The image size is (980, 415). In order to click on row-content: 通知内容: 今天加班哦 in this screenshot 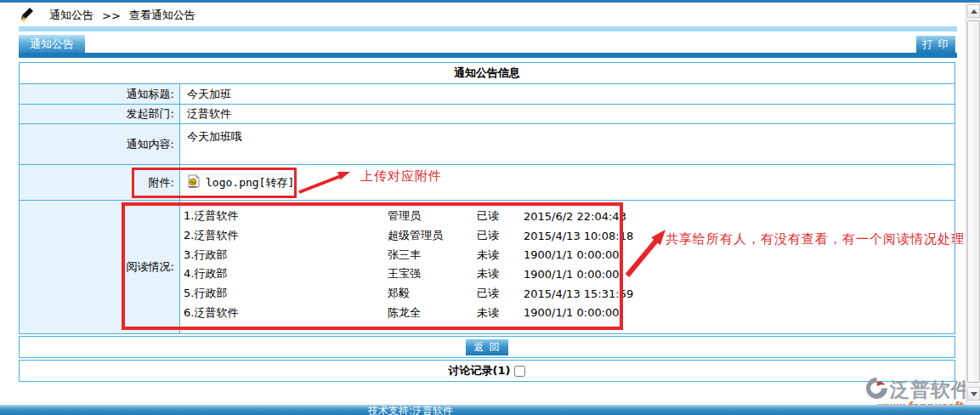, I will do `click(487, 145)`.